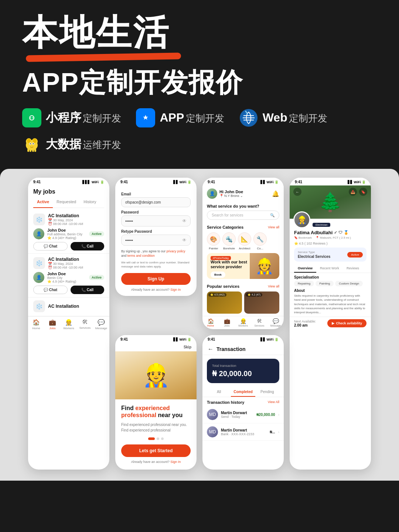 Image resolution: width=399 pixels, height=532 pixels. What do you see at coordinates (276, 323) in the screenshot?
I see `home-nav-message: 💬 Message` at bounding box center [276, 323].